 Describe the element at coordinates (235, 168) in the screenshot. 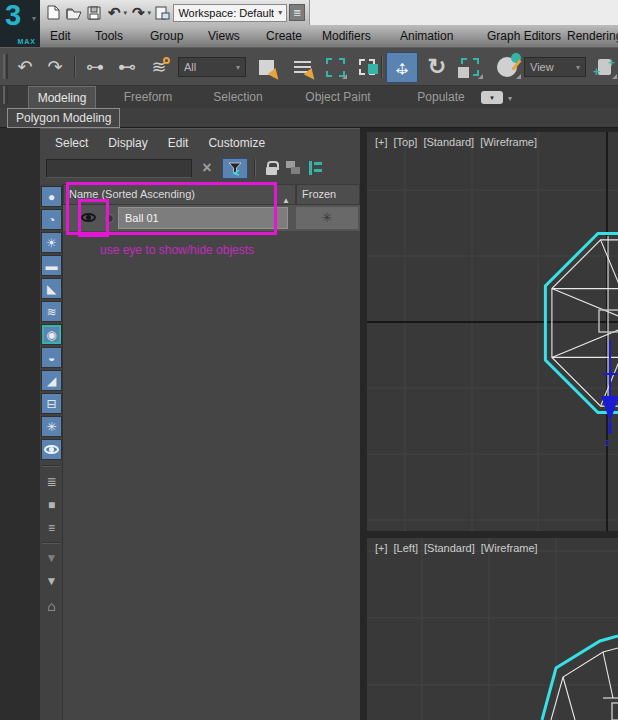

I see `filter-button` at that location.